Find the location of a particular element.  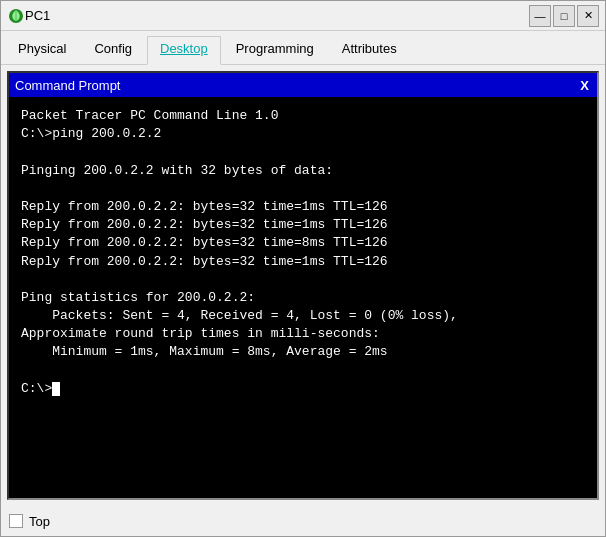

minimize-button: — is located at coordinates (540, 16).